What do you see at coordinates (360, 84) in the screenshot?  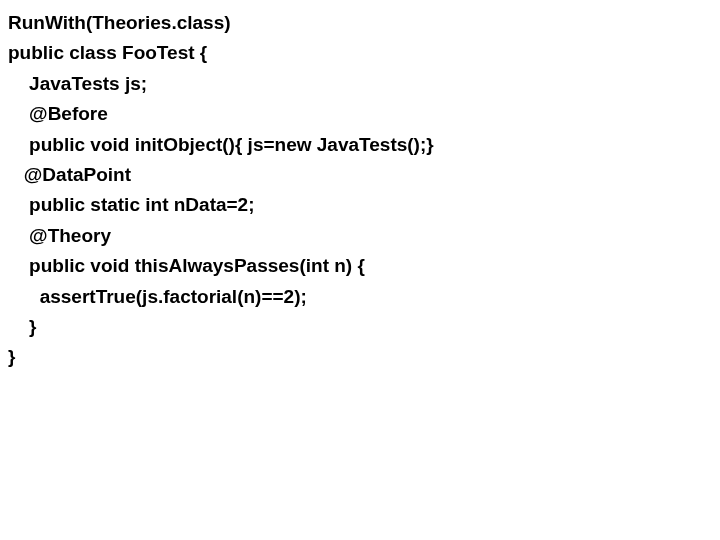 I see `code-line: JavaTests js;` at bounding box center [360, 84].